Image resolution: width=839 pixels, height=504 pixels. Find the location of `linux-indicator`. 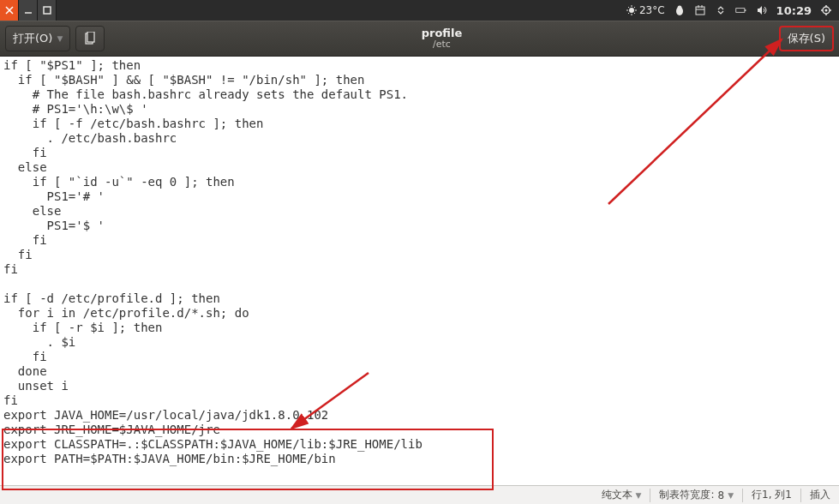

linux-indicator is located at coordinates (680, 10).